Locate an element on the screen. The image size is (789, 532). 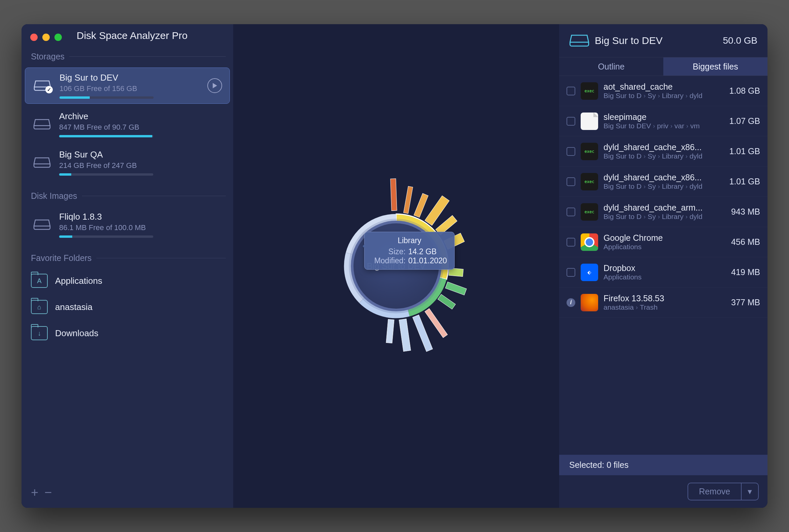
file-name: aot_shared_cache is located at coordinates (664, 87).